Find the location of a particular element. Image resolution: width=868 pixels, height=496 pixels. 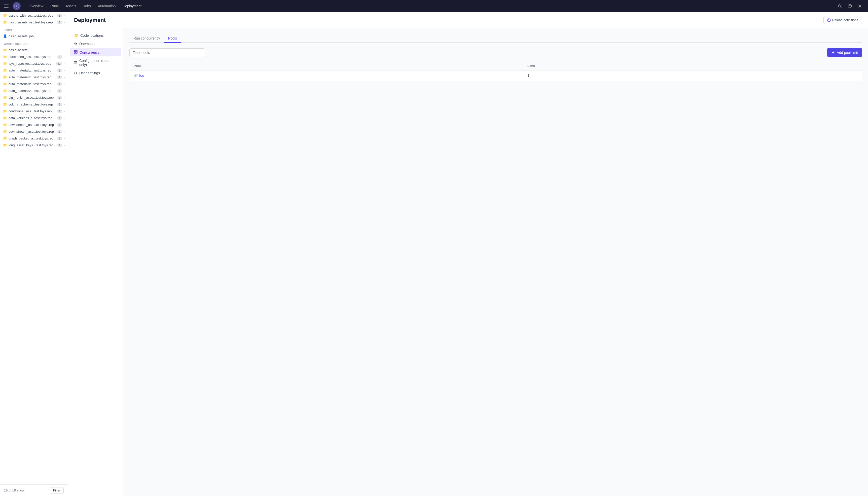

nav-deployment: Deployment is located at coordinates (132, 6).